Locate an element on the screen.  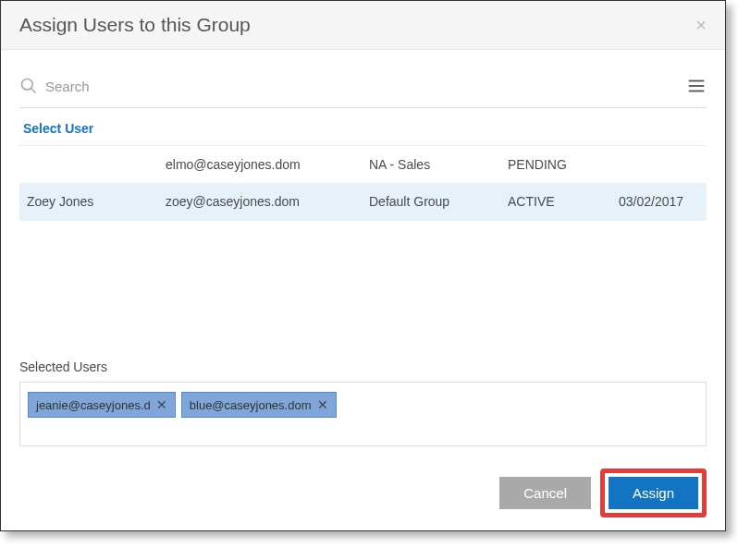
user-group-cell: Default Group is located at coordinates (431, 201).